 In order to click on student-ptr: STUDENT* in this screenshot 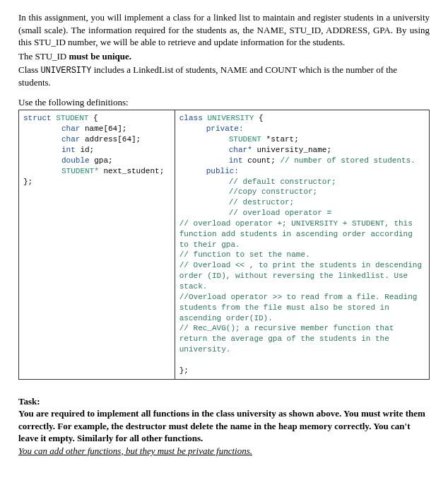, I will do `click(81, 171)`.